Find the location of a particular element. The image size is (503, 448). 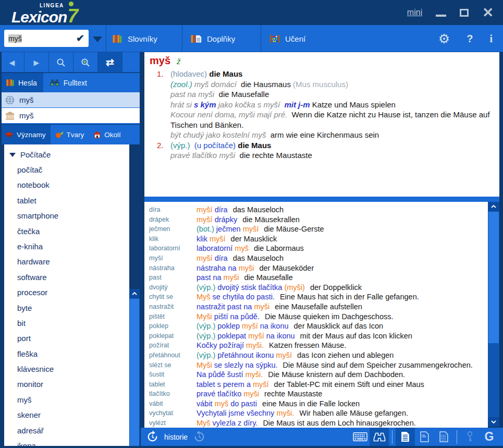

sidebar-scrollbar is located at coordinates (134, 368).